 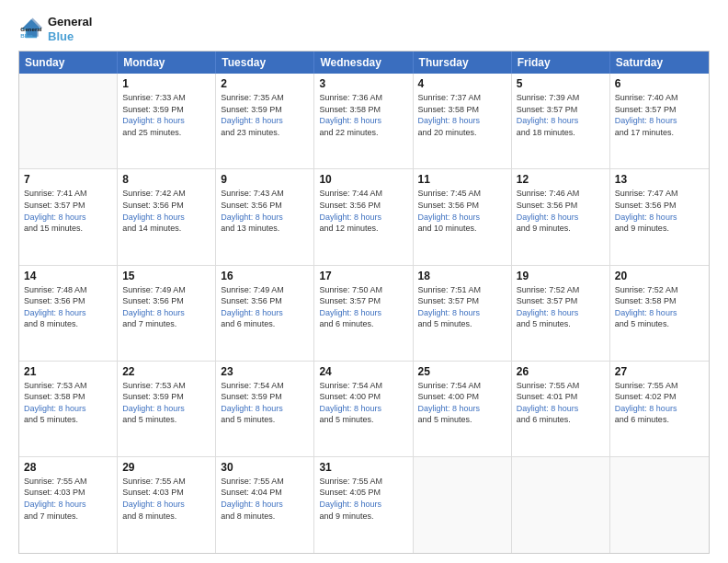 I want to click on calendar-cell: 11Sunrise: 7:45 AMSunset: 3:56 PMDayligh…, so click(x=463, y=217).